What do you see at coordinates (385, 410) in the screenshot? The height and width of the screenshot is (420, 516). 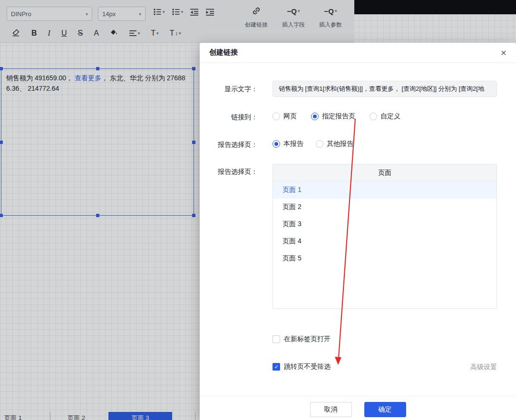 I see `ok-button: 确定` at bounding box center [385, 410].